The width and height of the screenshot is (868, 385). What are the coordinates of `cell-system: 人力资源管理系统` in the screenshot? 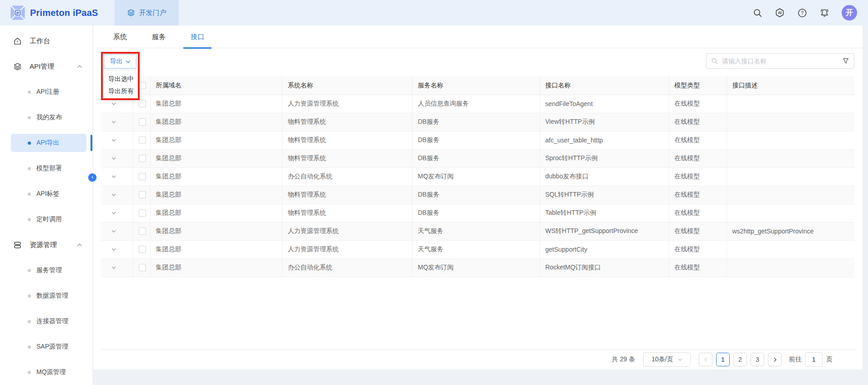 It's located at (347, 231).